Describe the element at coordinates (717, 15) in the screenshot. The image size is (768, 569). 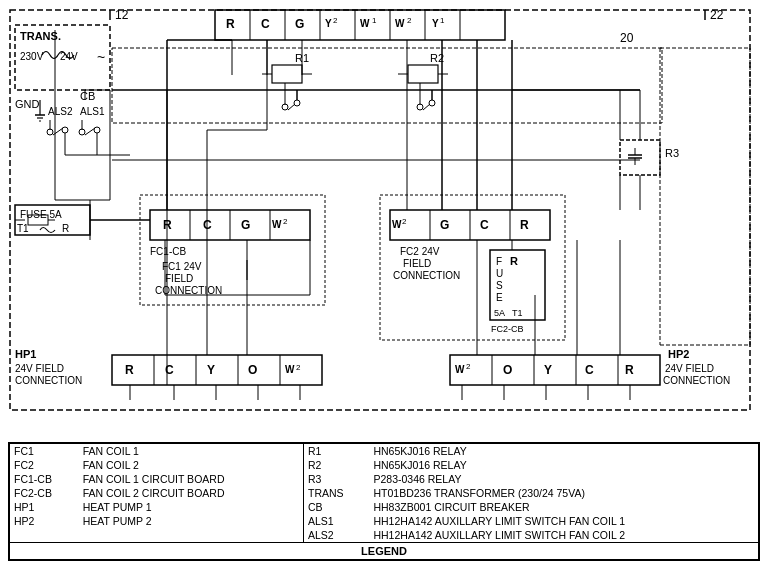
I see `svg-text: 22` at that location.